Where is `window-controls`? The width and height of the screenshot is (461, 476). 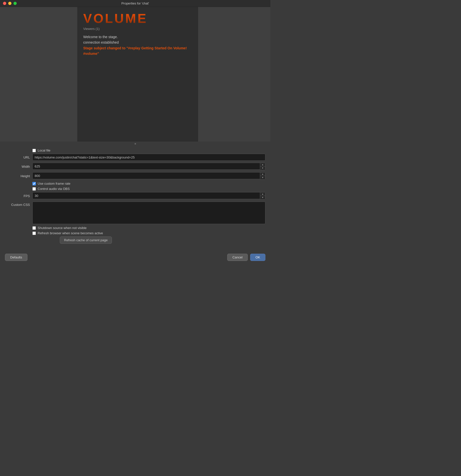
window-controls is located at coordinates (10, 3).